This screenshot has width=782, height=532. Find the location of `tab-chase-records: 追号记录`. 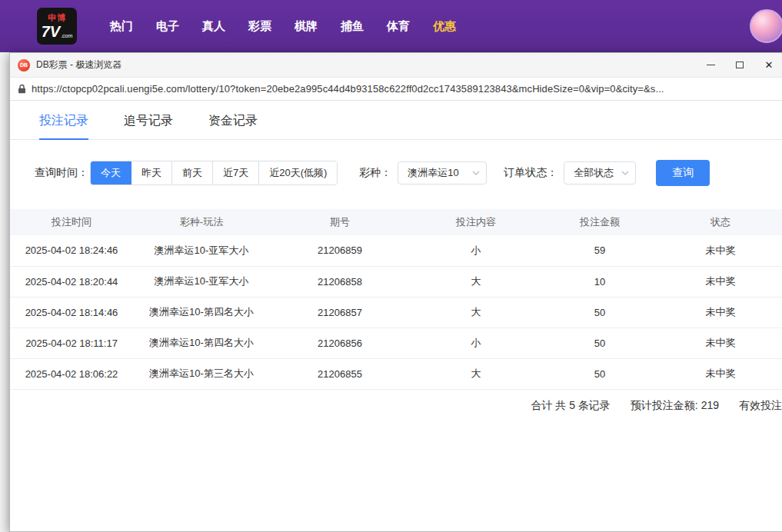

tab-chase-records: 追号记录 is located at coordinates (148, 126).